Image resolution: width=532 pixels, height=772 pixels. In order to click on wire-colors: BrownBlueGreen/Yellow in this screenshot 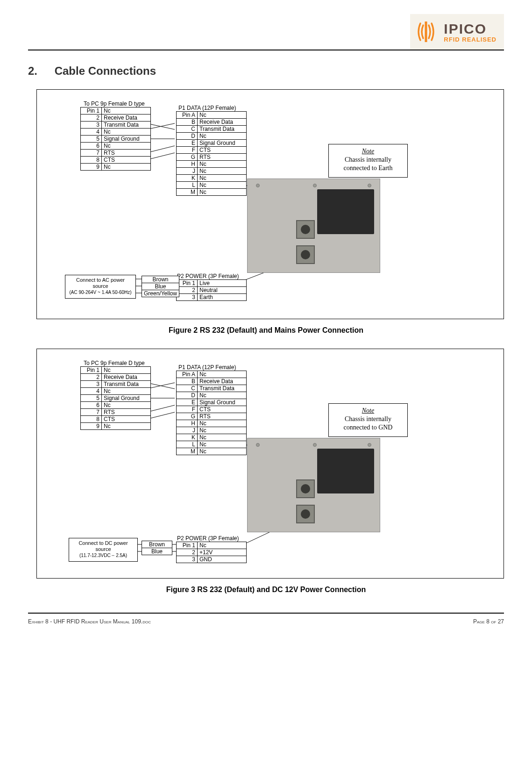, I will do `click(161, 286)`.